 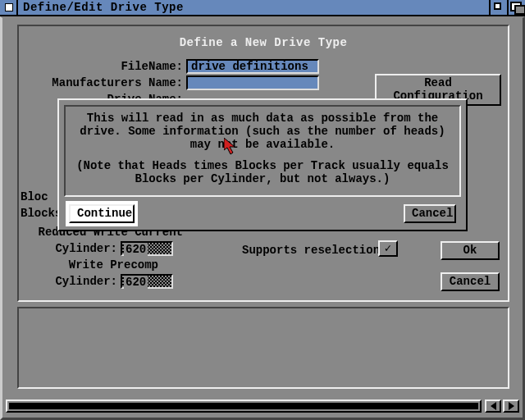 What do you see at coordinates (147, 249) in the screenshot?
I see `rwc-cyl-field: 620` at bounding box center [147, 249].